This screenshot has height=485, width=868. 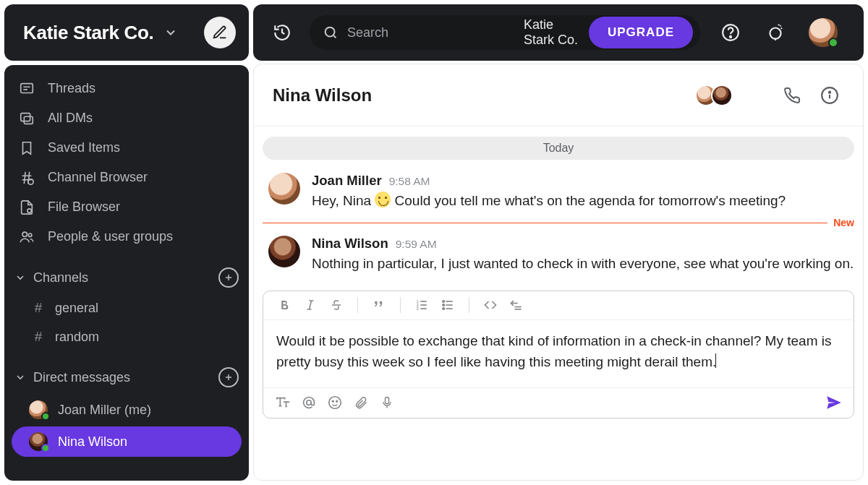 I want to click on message-text: Hey, Nina Could you tell me what's on th…, so click(x=583, y=201).